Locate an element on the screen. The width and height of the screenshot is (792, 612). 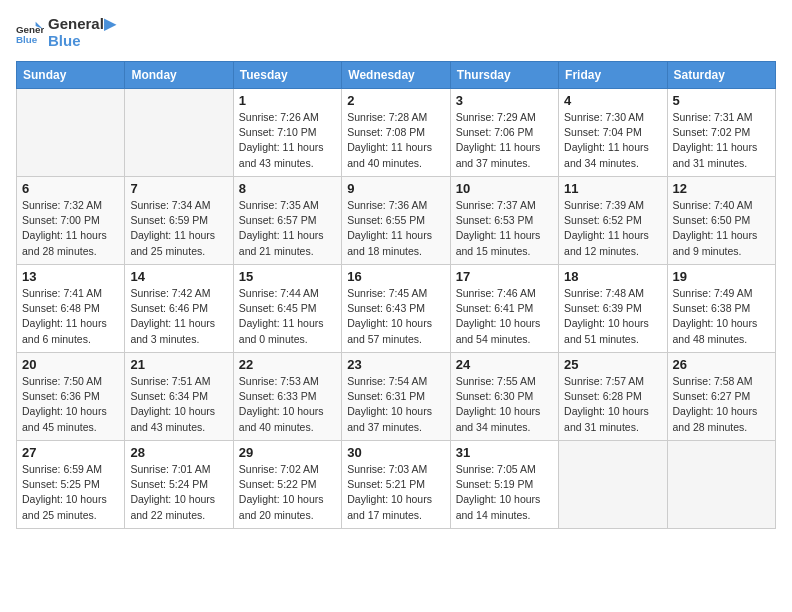
calendar-cell: 24 Sunrise: 7:55 AM Sunset: 6:30 PM Dayl… is located at coordinates (504, 397).